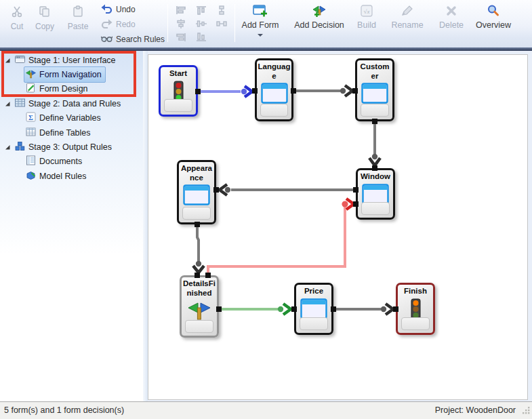 Image resolution: width=532 pixels, height=419 pixels. I want to click on tree-item-define-variables: Σ Define Variables, so click(72, 118).